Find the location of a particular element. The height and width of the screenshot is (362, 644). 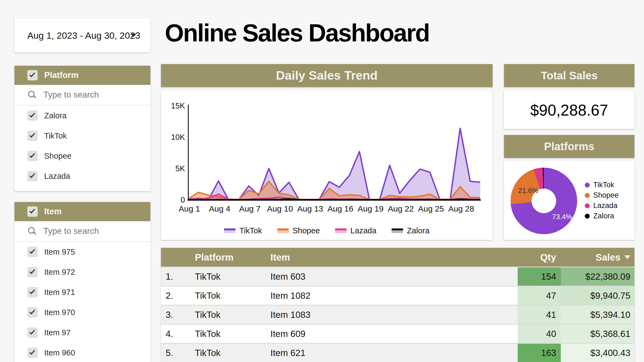

filter-option: TikTok is located at coordinates (82, 136).